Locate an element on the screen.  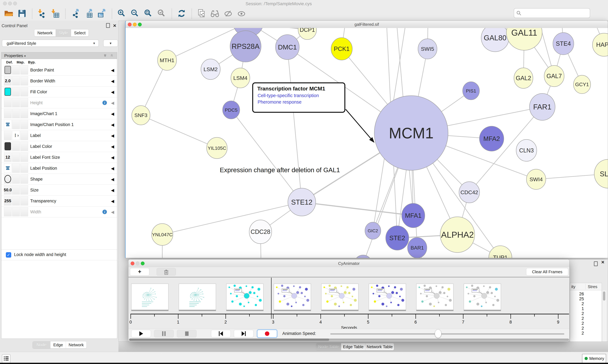
table-cell-value: 1 is located at coordinates (577, 309).